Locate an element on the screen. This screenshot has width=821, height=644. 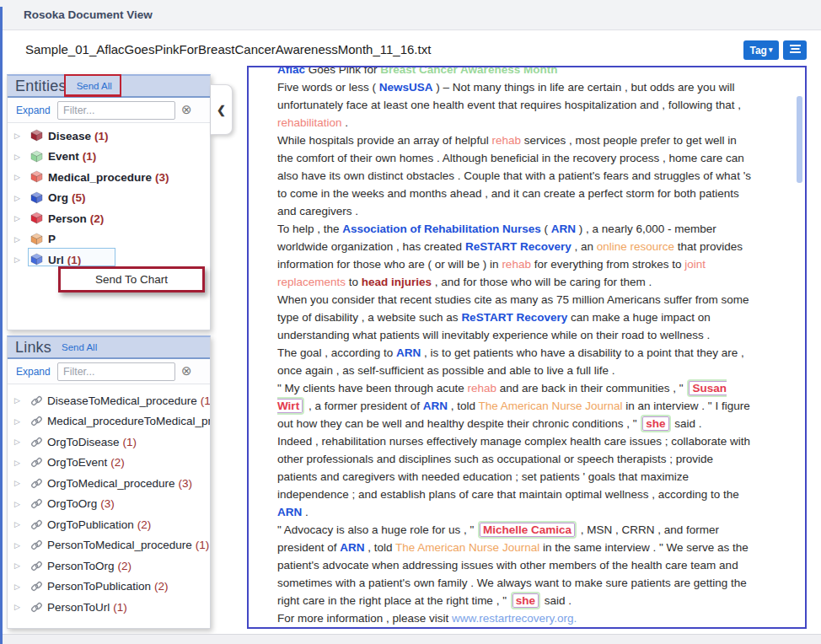
link-tree-item: ▷ OrgToMedical_procedure (3) is located at coordinates (109, 483).